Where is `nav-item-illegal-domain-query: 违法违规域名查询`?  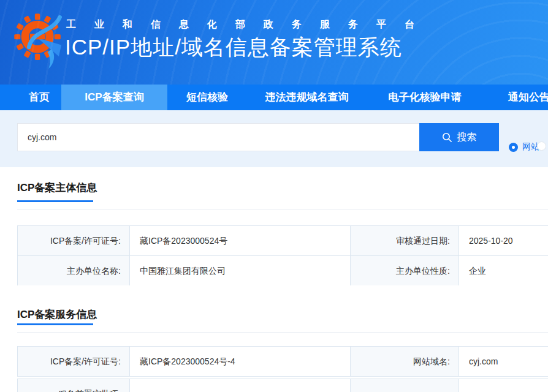 nav-item-illegal-domain-query: 违法违规域名查询 is located at coordinates (306, 97).